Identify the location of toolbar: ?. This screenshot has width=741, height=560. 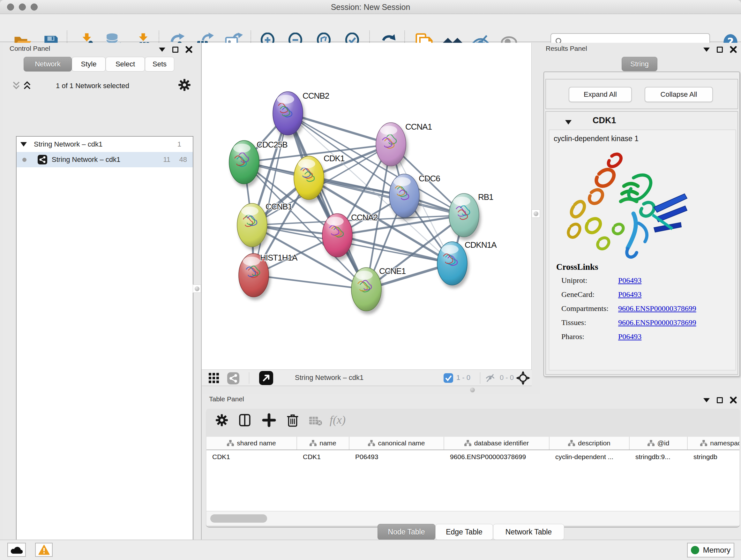
(370, 28).